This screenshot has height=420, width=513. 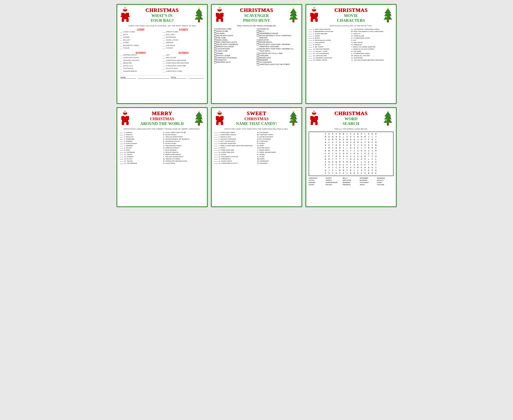 What do you see at coordinates (235, 161) in the screenshot?
I see `clue-row-14: 14. SILENT NIGHT` at bounding box center [235, 161].